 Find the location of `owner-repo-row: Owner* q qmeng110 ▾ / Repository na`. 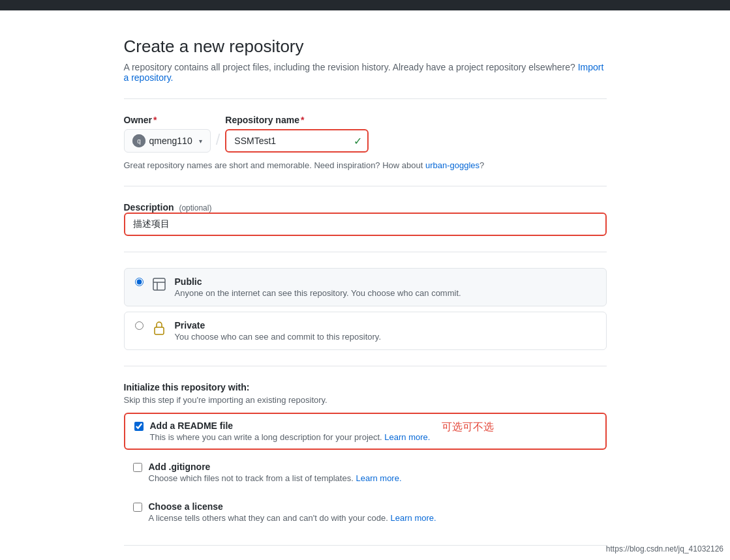

owner-repo-row: Owner* q qmeng110 ▾ / Repository na is located at coordinates (365, 134).